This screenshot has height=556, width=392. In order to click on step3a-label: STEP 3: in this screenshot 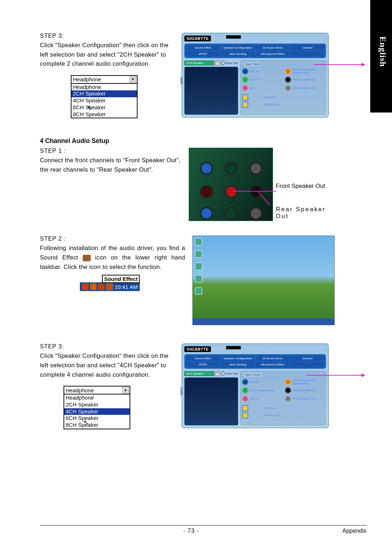, I will do `click(107, 36)`.